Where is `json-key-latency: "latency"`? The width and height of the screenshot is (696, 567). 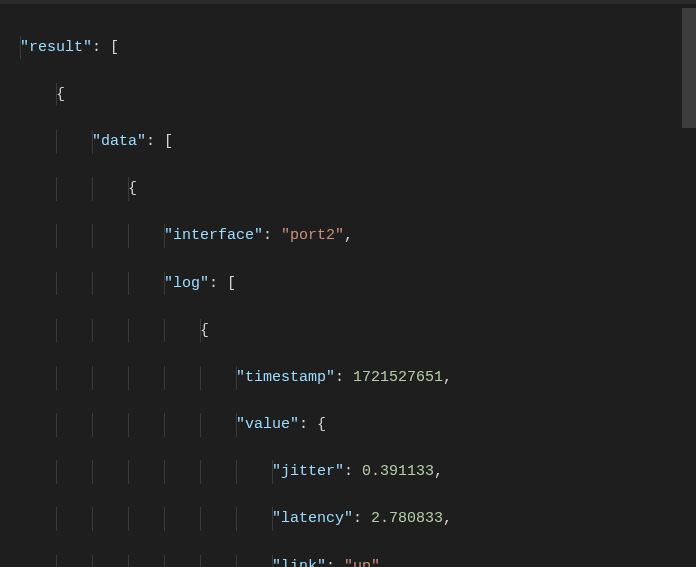
json-key-latency: "latency" is located at coordinates (312, 518).